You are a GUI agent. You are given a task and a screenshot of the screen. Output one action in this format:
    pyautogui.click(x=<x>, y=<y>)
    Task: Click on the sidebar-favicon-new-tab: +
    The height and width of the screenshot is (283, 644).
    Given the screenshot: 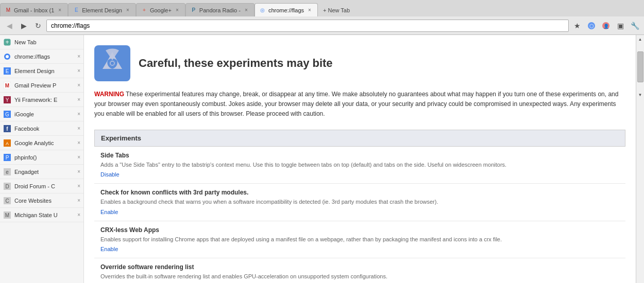 What is the action you would take?
    pyautogui.click(x=7, y=42)
    